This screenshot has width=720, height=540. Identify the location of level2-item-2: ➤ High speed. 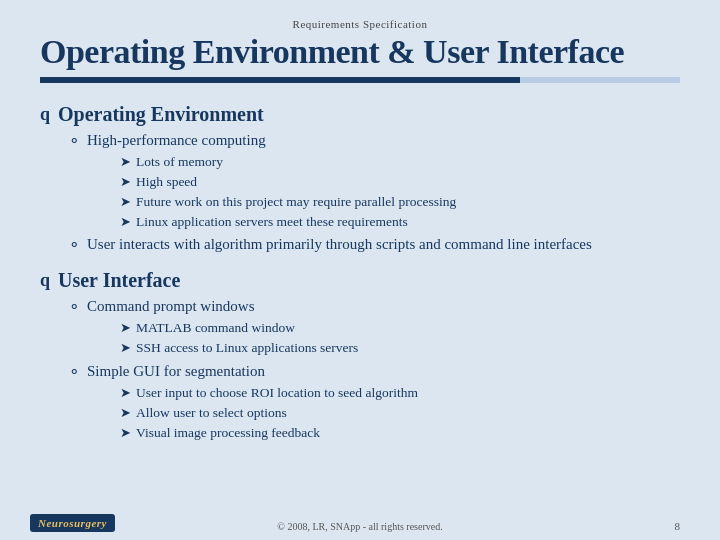
(400, 182).